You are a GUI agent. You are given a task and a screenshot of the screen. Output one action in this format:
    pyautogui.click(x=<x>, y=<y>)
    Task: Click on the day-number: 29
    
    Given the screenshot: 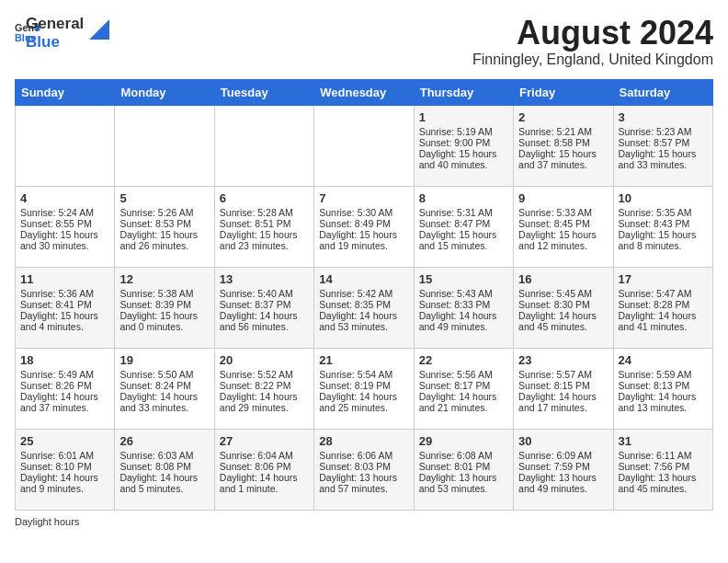 What is the action you would take?
    pyautogui.click(x=463, y=442)
    